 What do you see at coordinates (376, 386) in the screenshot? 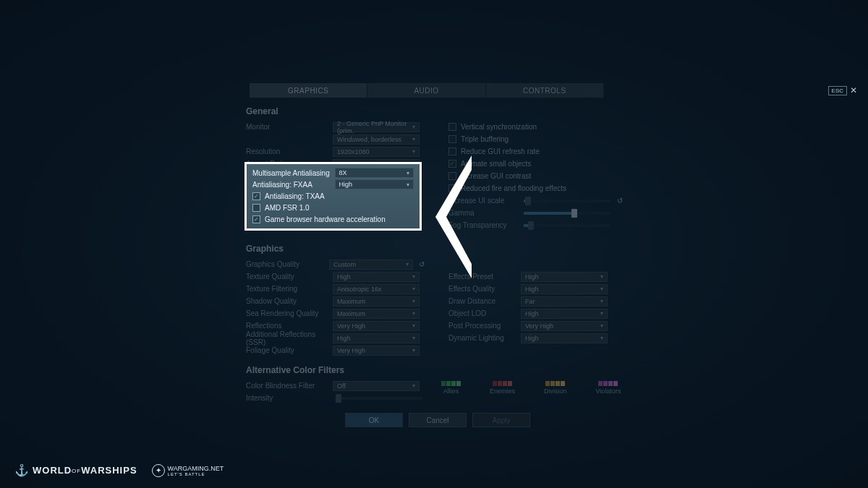
I see `cbf-dropdown: Off` at bounding box center [376, 386].